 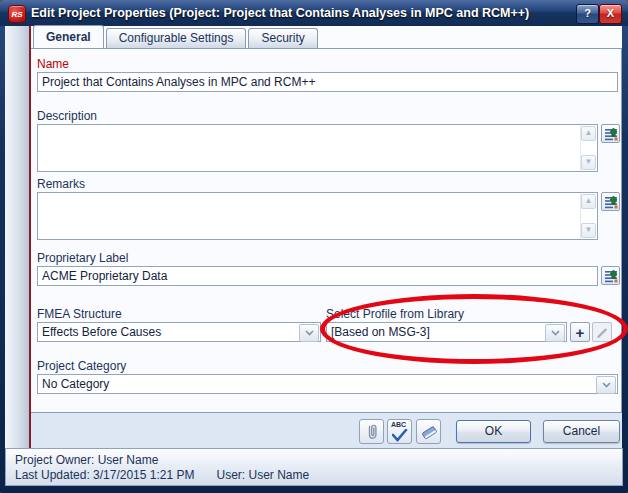 What do you see at coordinates (610, 276) in the screenshot?
I see `proprietary-expand-editor-button` at bounding box center [610, 276].